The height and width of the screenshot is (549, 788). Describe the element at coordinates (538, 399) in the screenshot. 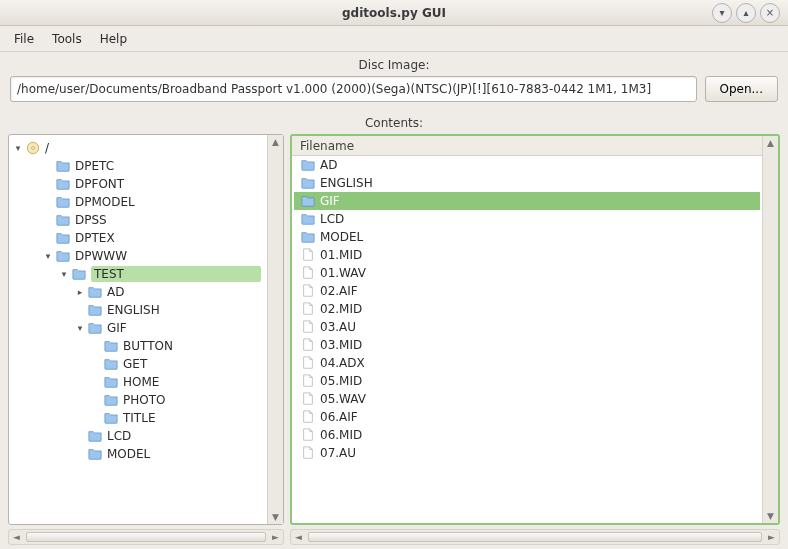

I see `list-item-label: 05.WAV` at that location.